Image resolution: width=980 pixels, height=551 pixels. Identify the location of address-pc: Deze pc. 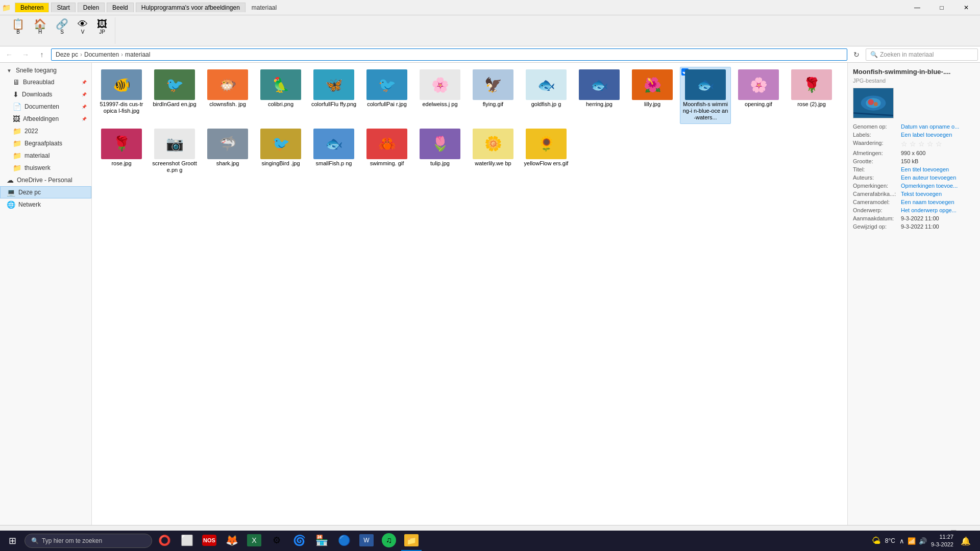
(67, 55).